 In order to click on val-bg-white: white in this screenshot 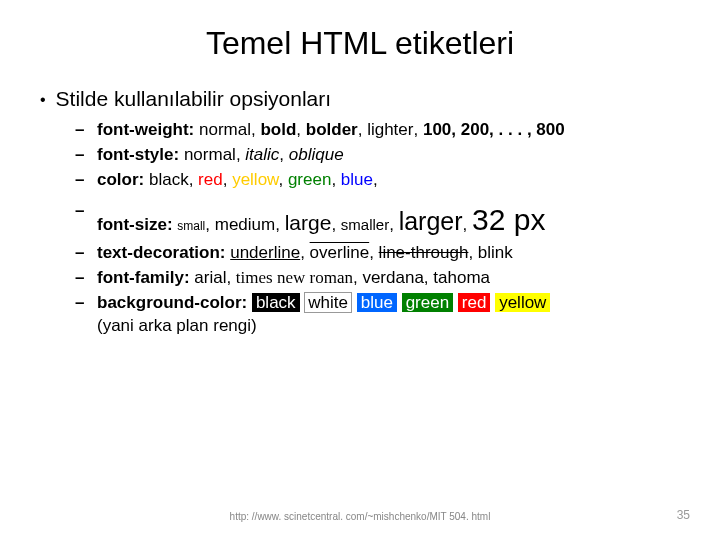, I will do `click(328, 302)`.